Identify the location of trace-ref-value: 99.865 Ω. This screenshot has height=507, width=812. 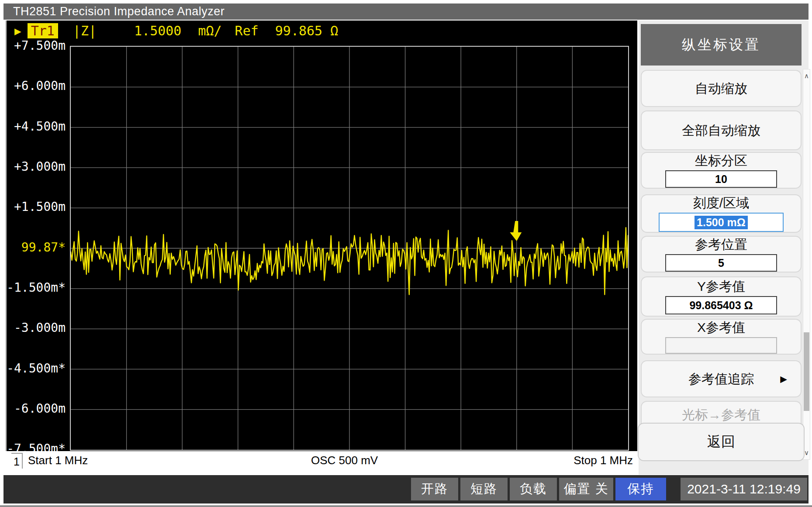
(307, 31).